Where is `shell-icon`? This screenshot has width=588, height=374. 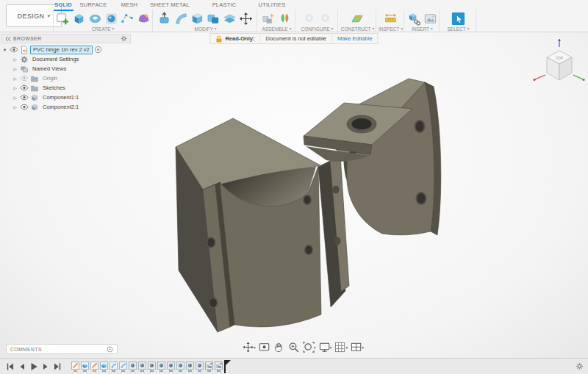
shell-icon is located at coordinates (197, 19).